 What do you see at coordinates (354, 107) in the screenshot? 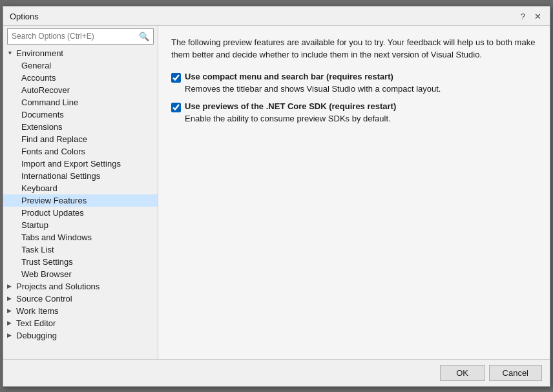
I see `feature-title-row-dotnet-sdk: Use previews of the .NET Core SDK (requi…` at bounding box center [354, 107].